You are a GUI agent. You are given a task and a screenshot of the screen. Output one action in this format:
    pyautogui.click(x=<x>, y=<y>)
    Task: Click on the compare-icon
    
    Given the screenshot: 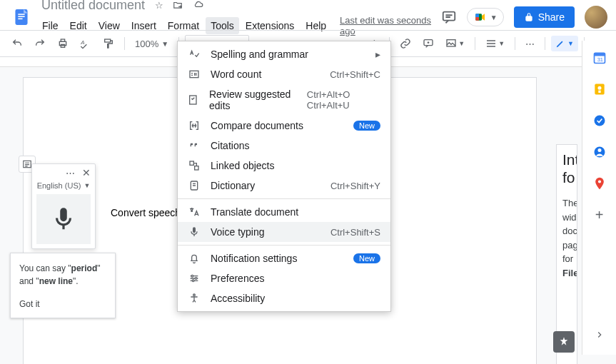 What is the action you would take?
    pyautogui.click(x=194, y=126)
    